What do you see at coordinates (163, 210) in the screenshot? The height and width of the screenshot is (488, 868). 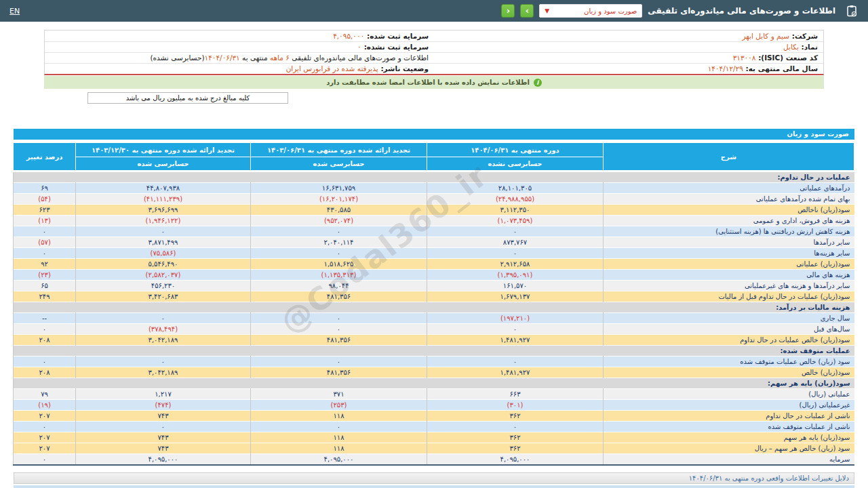 I see `row-value-annual: ۳,۶۹۶,۶۹۹` at bounding box center [163, 210].